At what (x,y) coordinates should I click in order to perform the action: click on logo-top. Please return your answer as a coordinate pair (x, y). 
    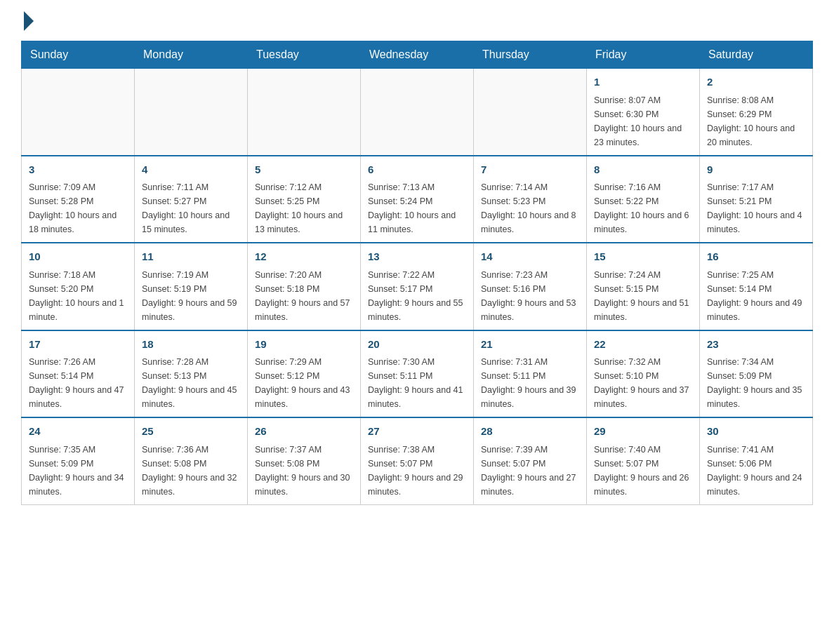
    Looking at the image, I should click on (27, 22).